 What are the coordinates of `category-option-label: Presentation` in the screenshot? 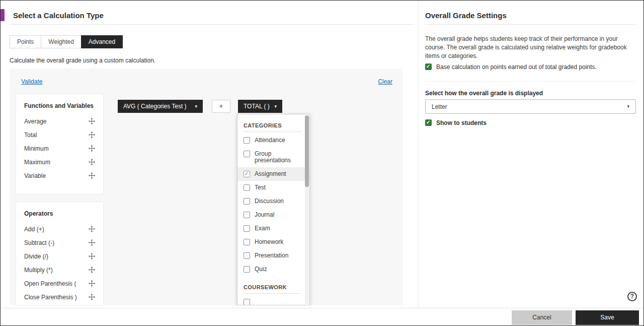 It's located at (272, 256).